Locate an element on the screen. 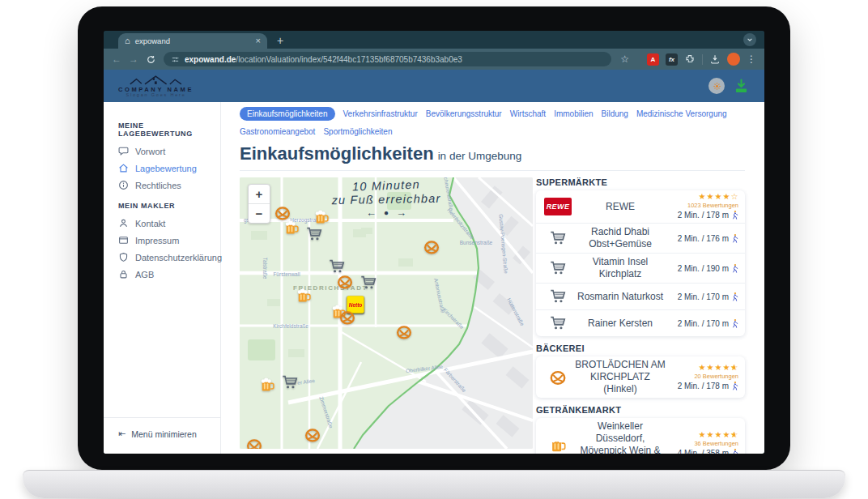 This screenshot has height=499, width=868. walking-distance: 2 Min. / 170 m is located at coordinates (708, 324).